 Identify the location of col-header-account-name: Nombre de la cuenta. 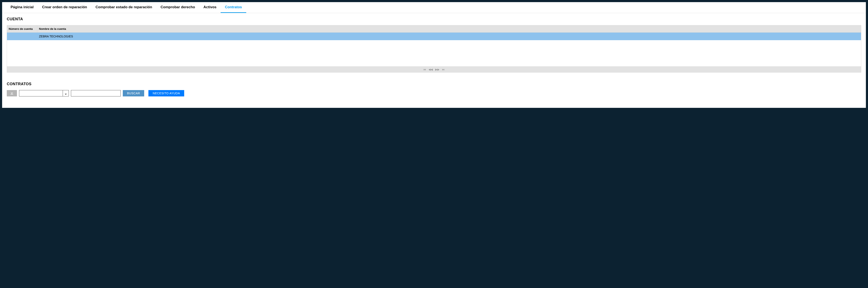
(449, 29).